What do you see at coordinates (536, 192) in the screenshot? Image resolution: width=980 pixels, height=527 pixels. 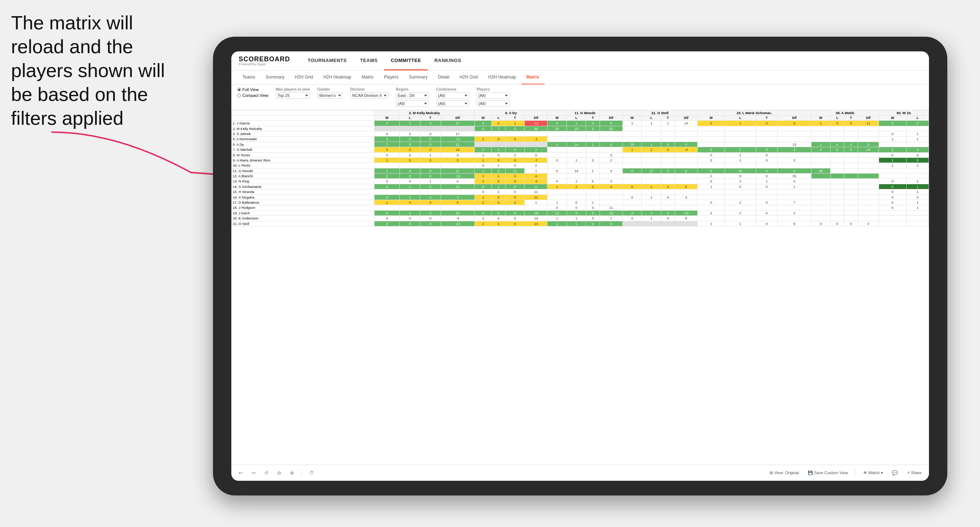 I see `cell: 11` at bounding box center [536, 192].